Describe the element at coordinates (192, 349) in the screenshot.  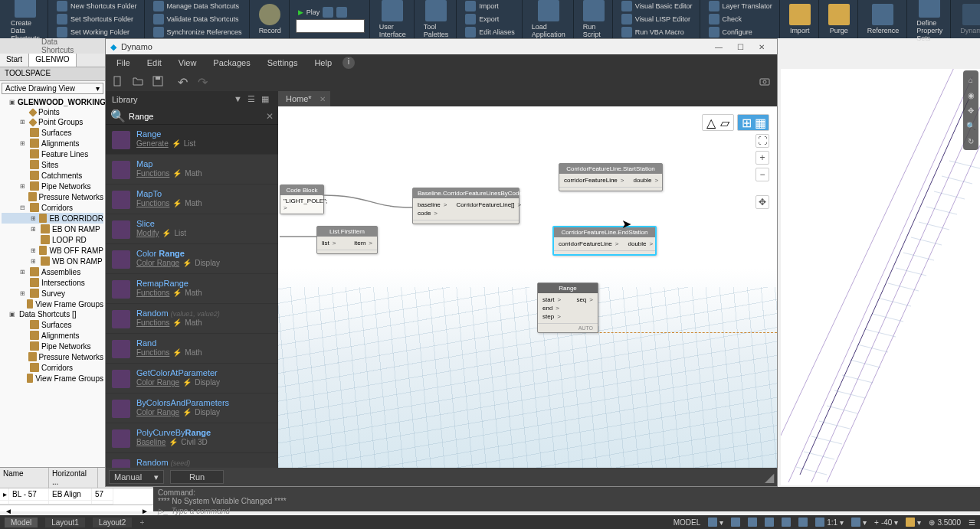
I see `search-result-item: Rand Functions⚡Math` at that location.